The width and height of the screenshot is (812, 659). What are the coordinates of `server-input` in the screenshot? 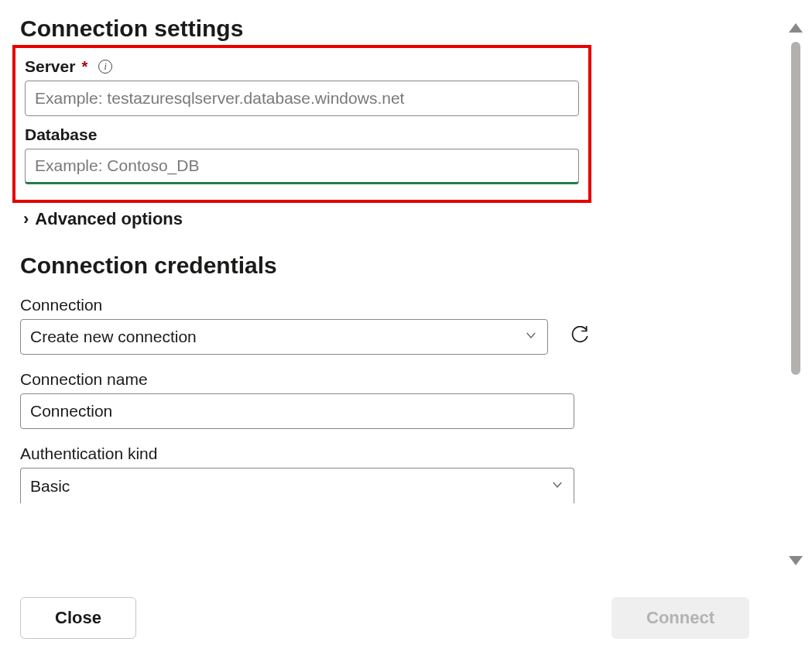 It's located at (302, 98).